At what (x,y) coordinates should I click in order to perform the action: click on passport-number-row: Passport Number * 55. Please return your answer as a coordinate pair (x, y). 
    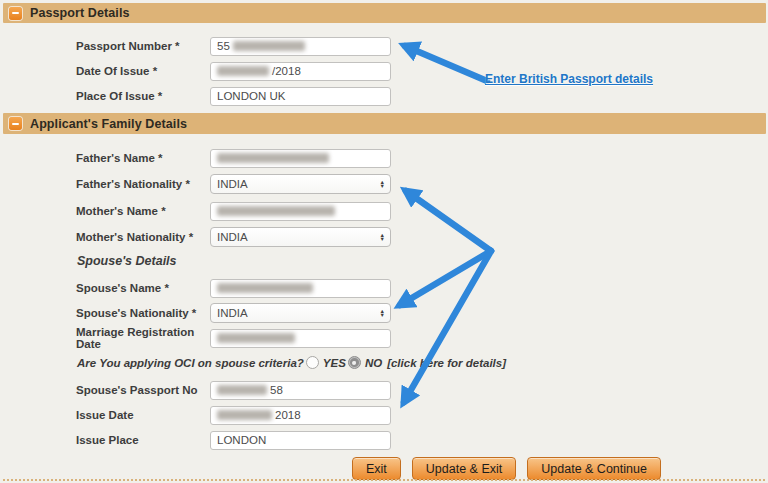
    Looking at the image, I should click on (384, 46).